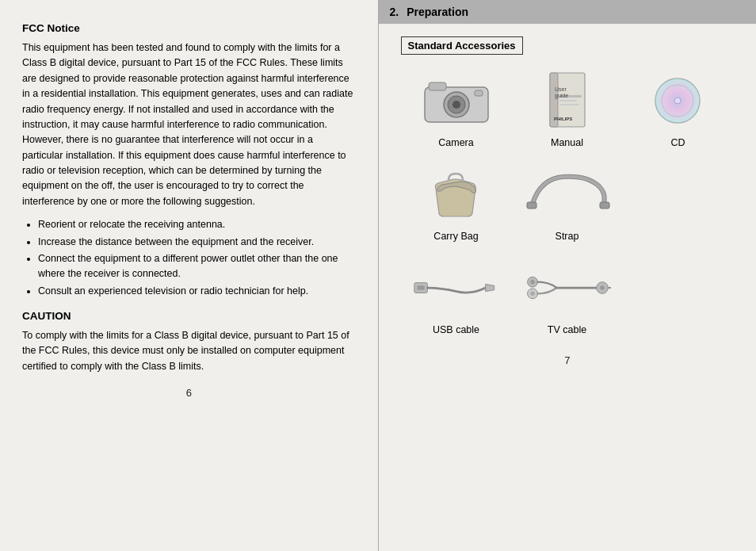 This screenshot has height=551, width=756. I want to click on accessory-camera: Camera, so click(456, 109).